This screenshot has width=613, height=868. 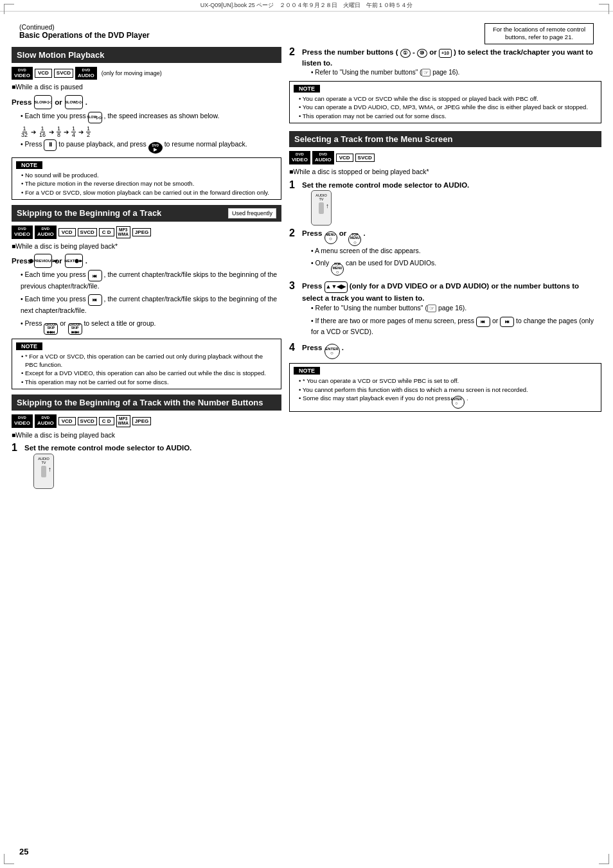 I want to click on sn-step2-title: Press the number buttons ( ① - ⑩ or +10 …, so click(x=452, y=58).